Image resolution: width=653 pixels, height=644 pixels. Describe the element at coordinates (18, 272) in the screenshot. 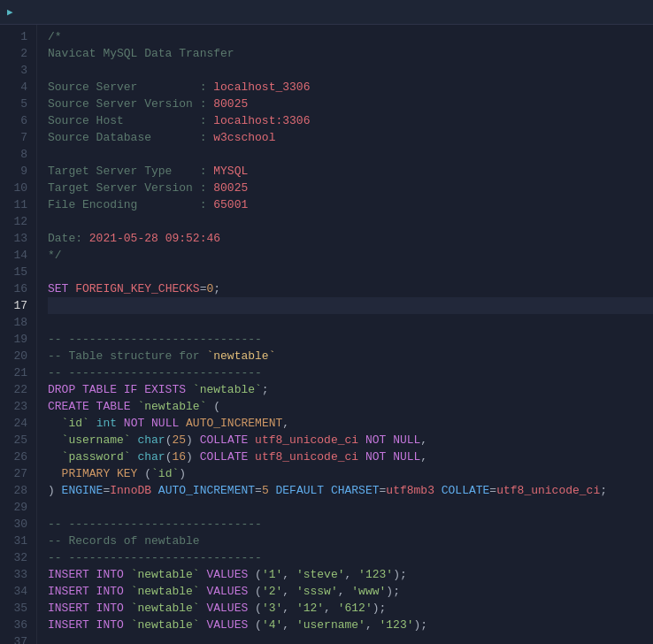

I see `line-number: 15` at that location.